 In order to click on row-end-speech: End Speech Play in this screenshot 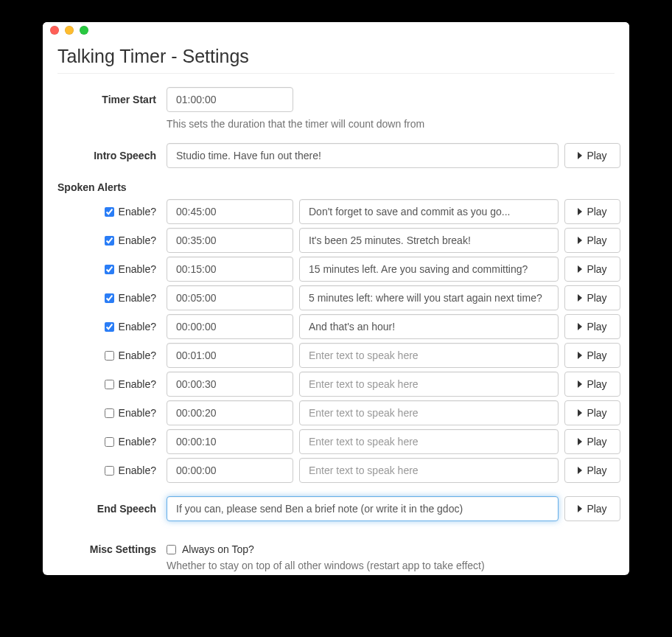, I will do `click(336, 509)`.